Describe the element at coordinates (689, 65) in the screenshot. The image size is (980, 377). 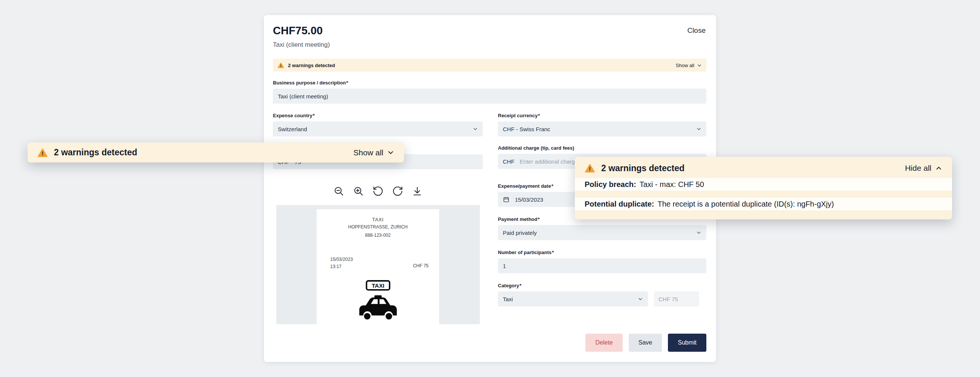
I see `show-all-warnings-toggle: Show all` at that location.